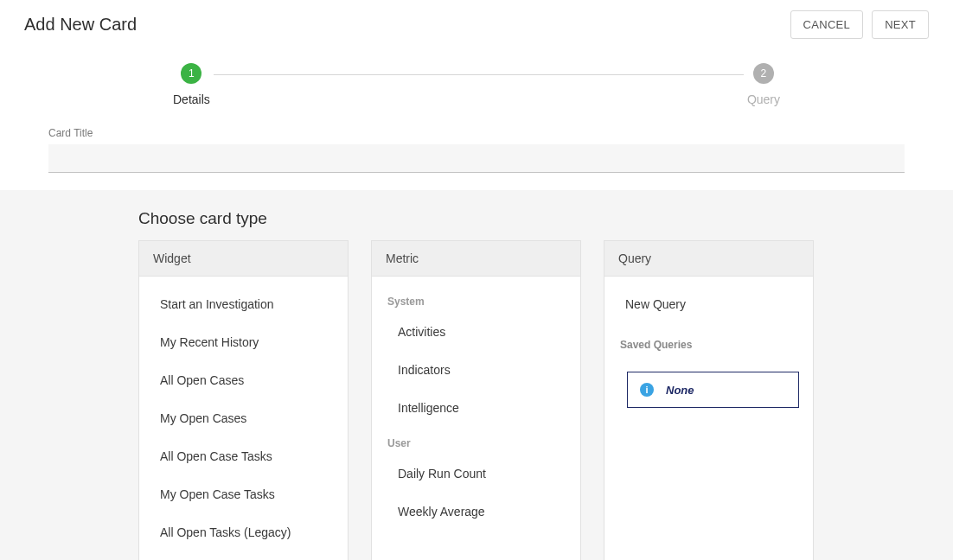  I want to click on stepper-line, so click(479, 74).